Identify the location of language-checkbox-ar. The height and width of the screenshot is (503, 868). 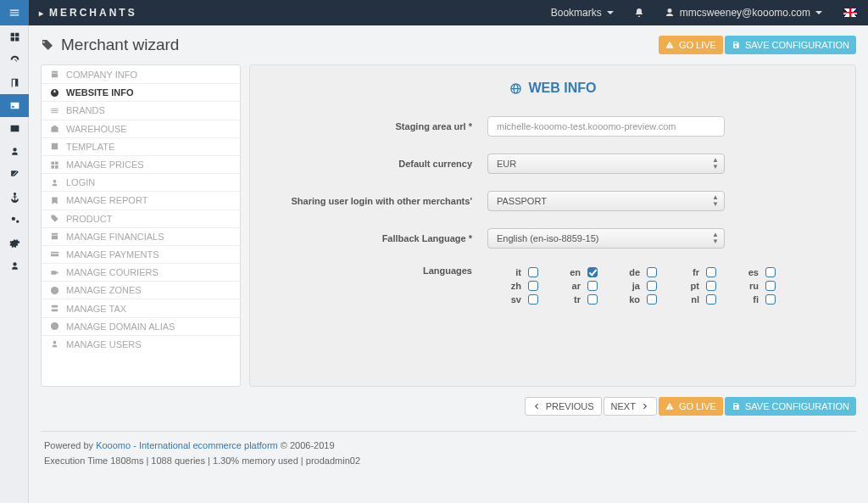
(593, 286).